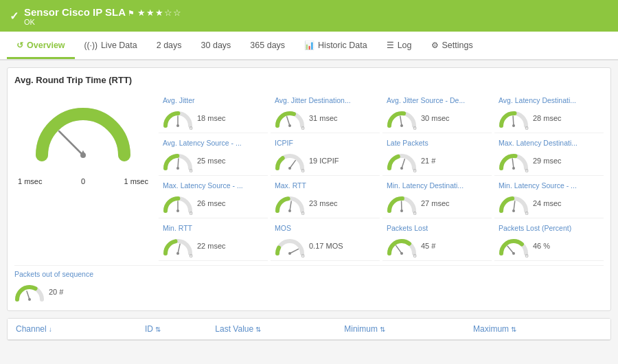 The height and width of the screenshot is (364, 618). I want to click on tab-live-data-label: Live Data, so click(119, 45).